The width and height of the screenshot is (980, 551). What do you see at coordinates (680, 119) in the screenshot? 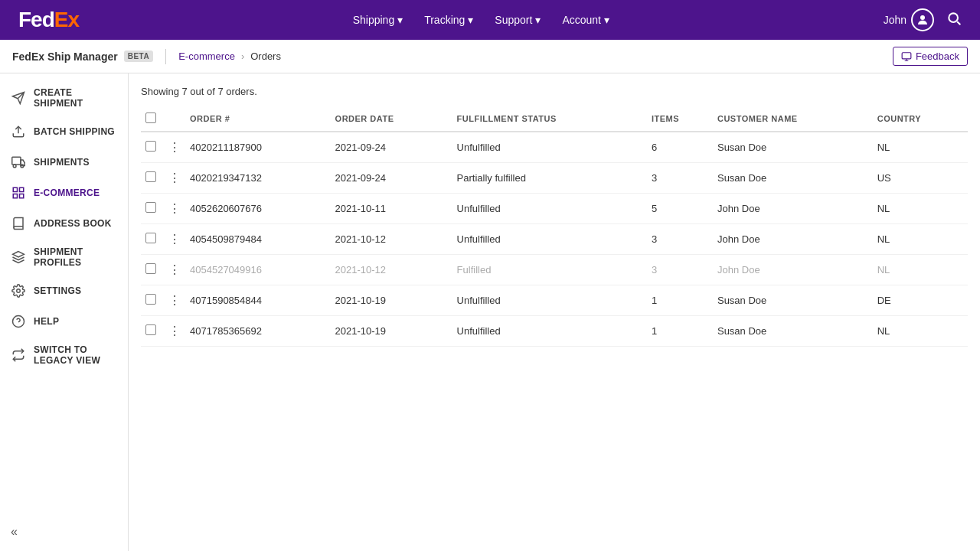
I see `items-header: ITEMS` at bounding box center [680, 119].